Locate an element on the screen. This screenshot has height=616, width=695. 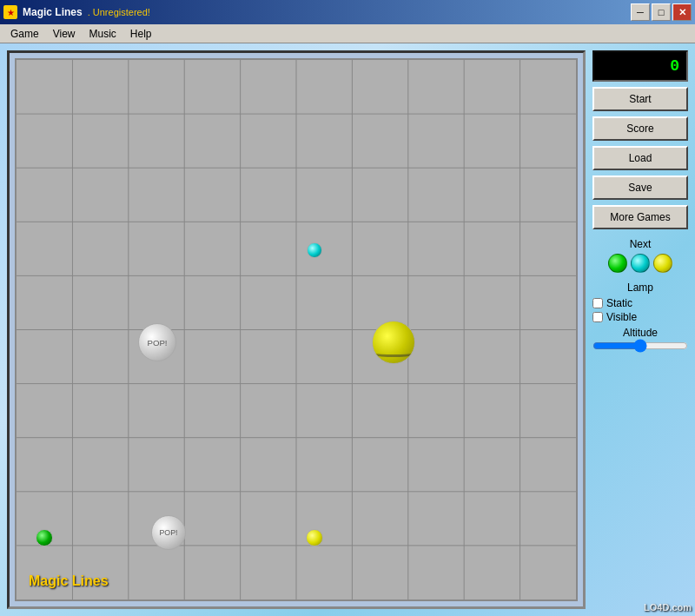
altitude-slider-container is located at coordinates (640, 348).